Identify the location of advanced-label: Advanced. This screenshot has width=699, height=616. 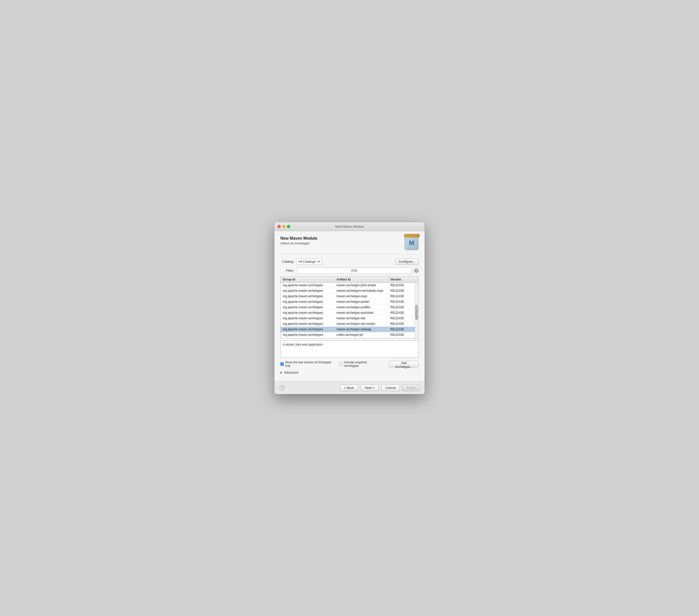
(291, 373).